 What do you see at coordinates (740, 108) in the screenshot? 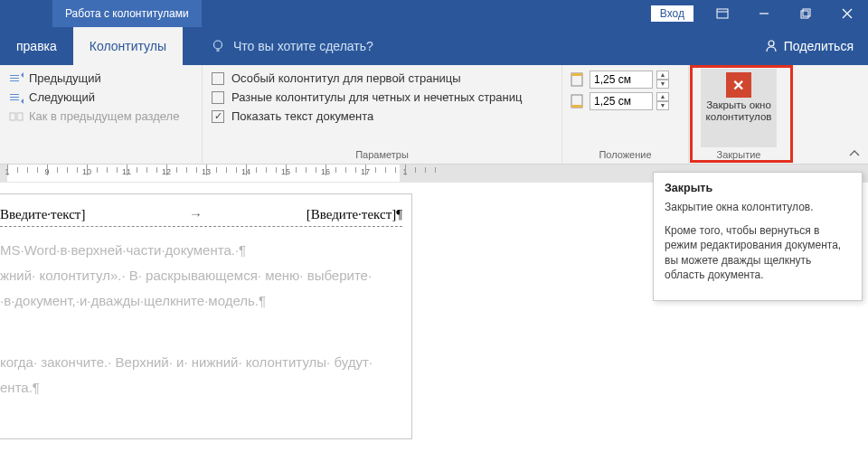
I see `close-header-footer-button: ✕ Закрыть окно колонтитулов` at bounding box center [740, 108].